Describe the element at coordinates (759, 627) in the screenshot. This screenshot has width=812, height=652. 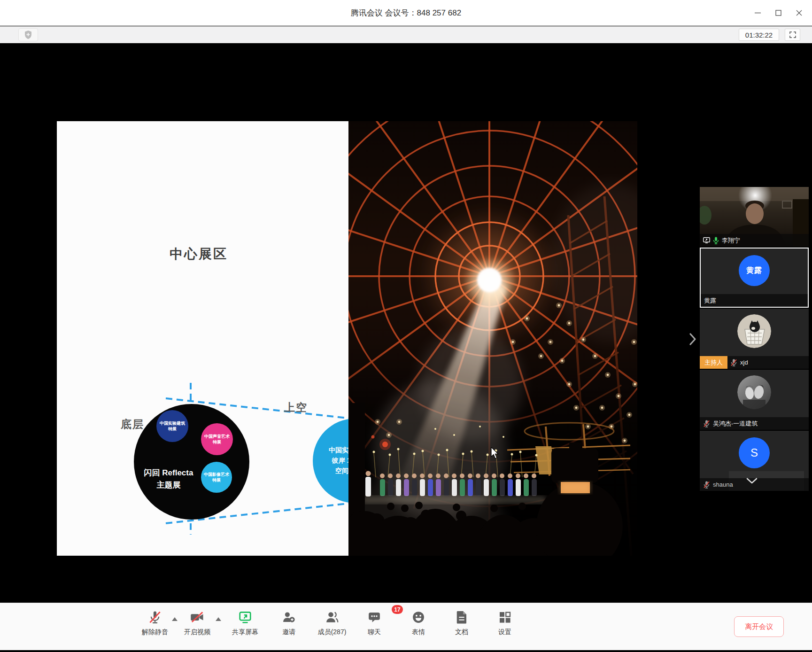
I see `leave-meeting-button: 离开会议` at that location.